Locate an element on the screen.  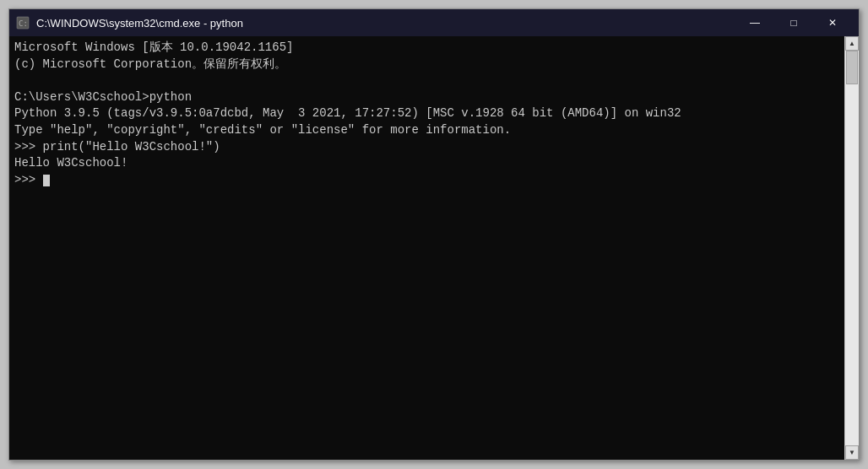
scrollbar-thumb is located at coordinates (852, 67).